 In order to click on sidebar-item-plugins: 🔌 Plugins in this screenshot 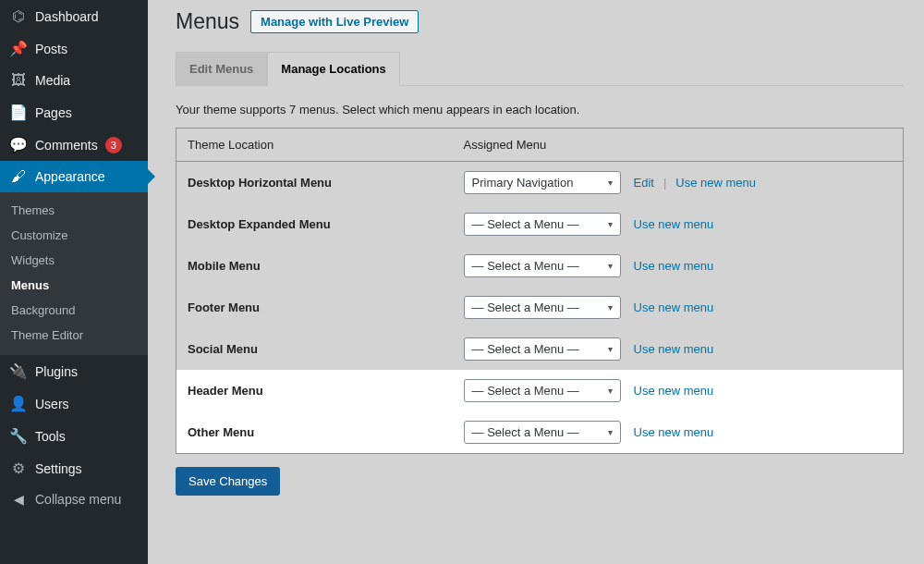, I will do `click(74, 372)`.